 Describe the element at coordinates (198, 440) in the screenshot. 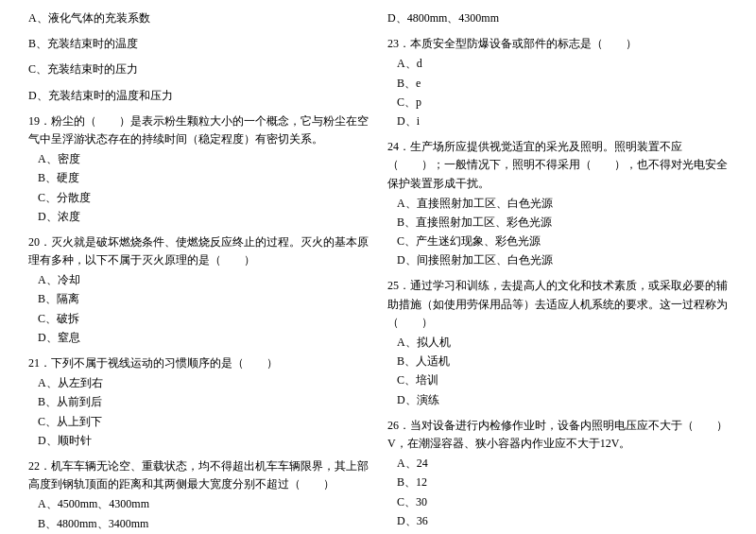

I see `q21-option-d: D、顺时针` at that location.